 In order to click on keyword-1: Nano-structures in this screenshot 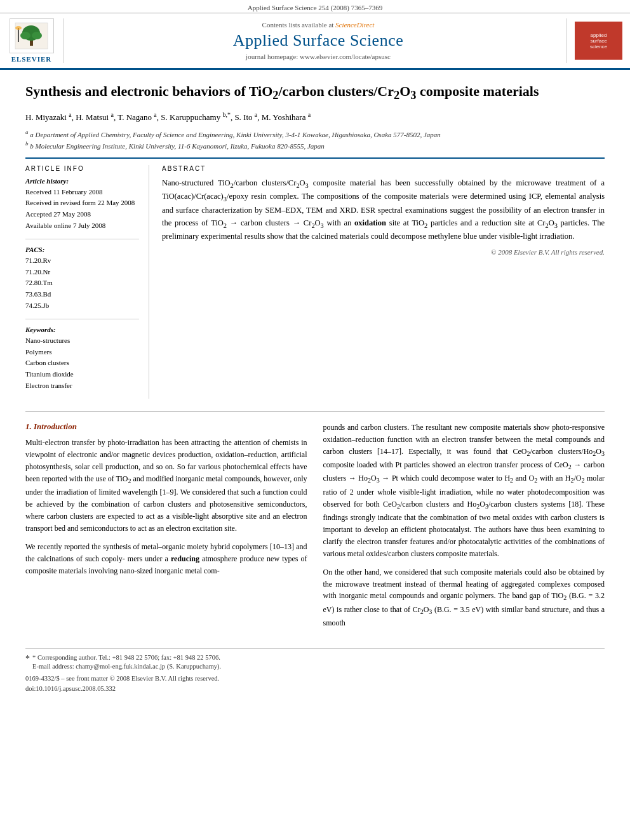, I will do `click(83, 341)`.